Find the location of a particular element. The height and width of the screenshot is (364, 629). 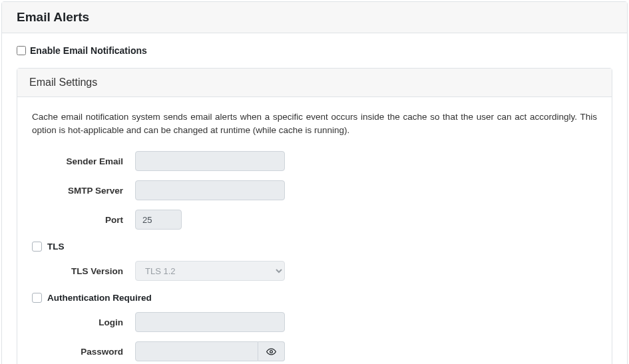

password-row: Password is located at coordinates (314, 351).